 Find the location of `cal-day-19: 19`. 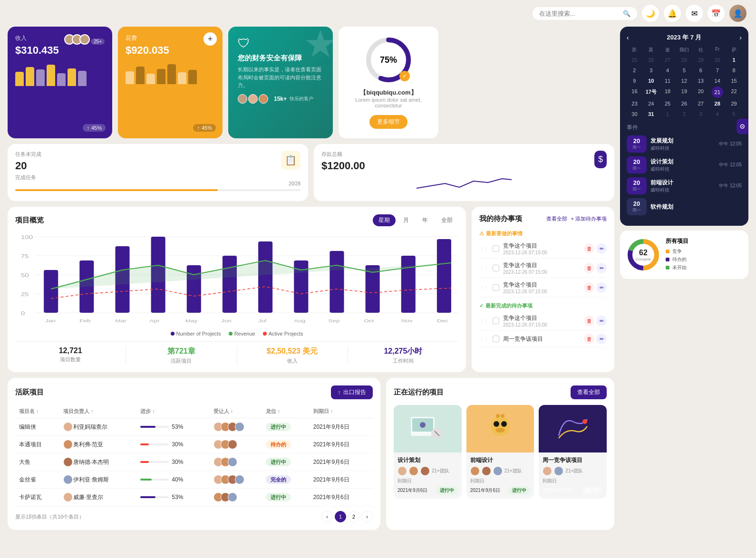

cal-day-19: 19 is located at coordinates (685, 92).